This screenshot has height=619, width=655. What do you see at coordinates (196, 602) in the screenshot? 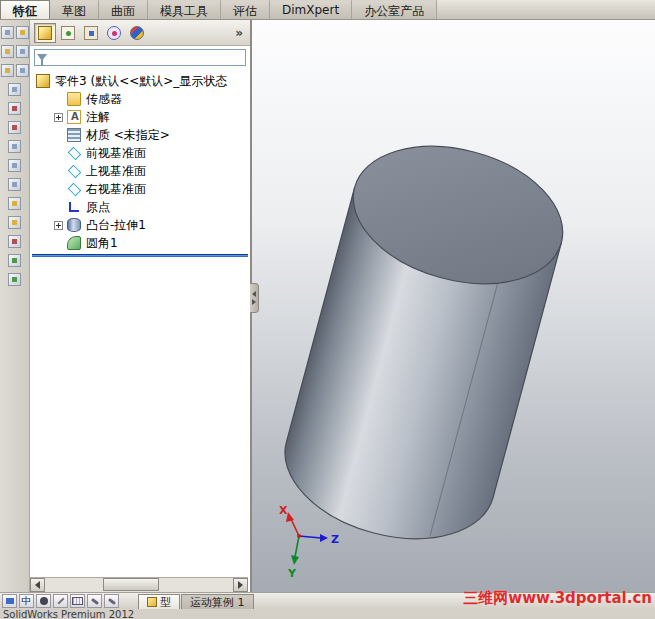
I see `model-motion-tabs: 型 运动算例 1` at bounding box center [196, 602].